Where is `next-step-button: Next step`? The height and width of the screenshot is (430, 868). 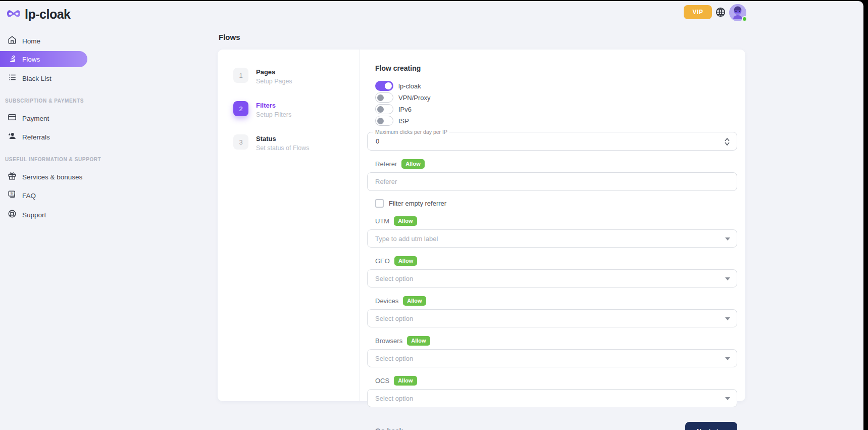
next-step-button: Next step is located at coordinates (711, 426).